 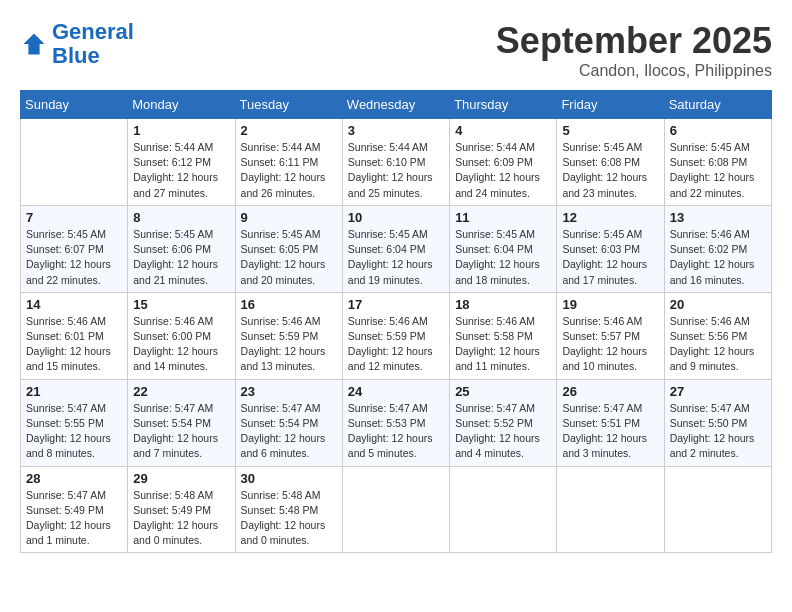 What do you see at coordinates (634, 71) in the screenshot?
I see `location-subtitle: Candon, Ilocos, Philippines` at bounding box center [634, 71].